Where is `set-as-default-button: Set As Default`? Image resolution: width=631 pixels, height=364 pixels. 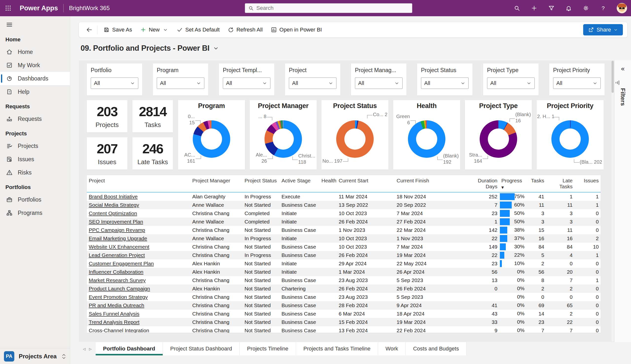 set-as-default-button: Set As Default is located at coordinates (198, 30).